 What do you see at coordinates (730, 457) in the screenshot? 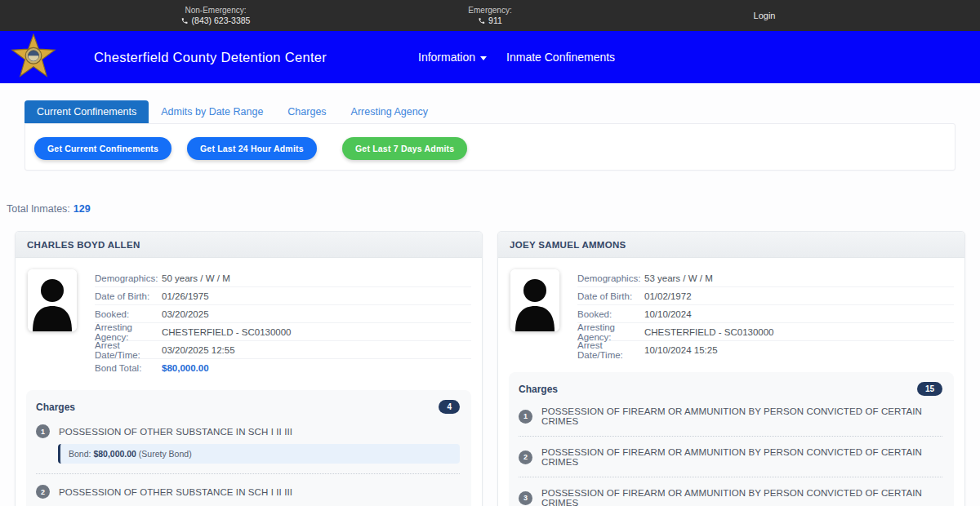
I see `charge-item: 2 POSSESSION OF FIREARM OR AMMUNITION BY…` at bounding box center [730, 457].